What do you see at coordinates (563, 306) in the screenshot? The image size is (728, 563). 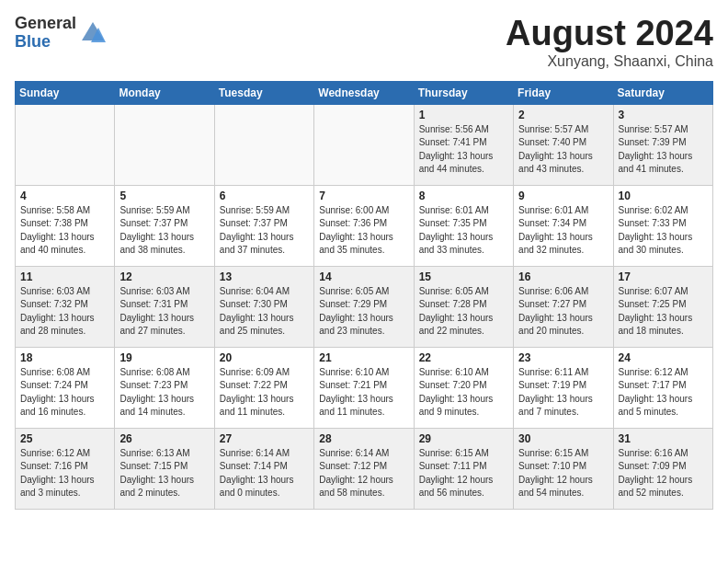 I see `calendar-cell: 16Sunrise: 6:06 AMSunset: 7:27 PMDayligh…` at bounding box center [563, 306].